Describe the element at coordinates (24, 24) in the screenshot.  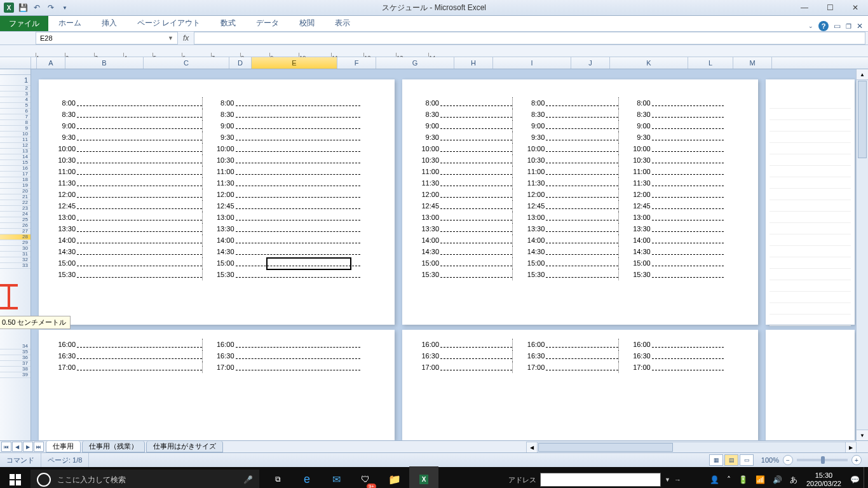
I see `file-tab: ファイル` at that location.